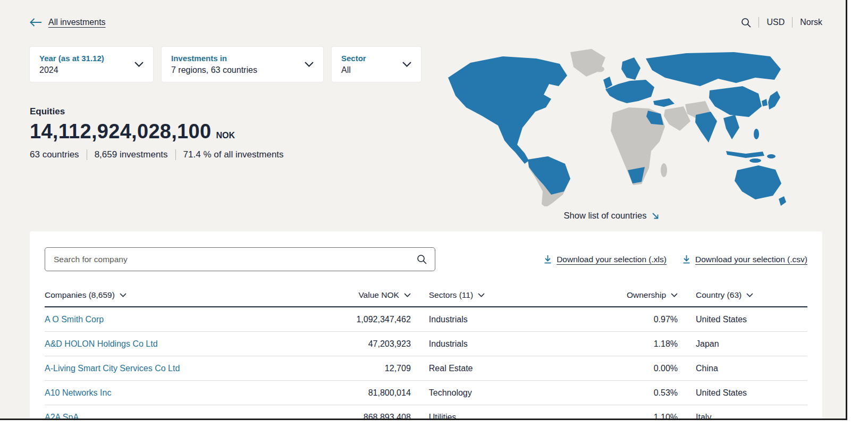 This screenshot has width=868, height=435. I want to click on country-cell: China, so click(743, 369).